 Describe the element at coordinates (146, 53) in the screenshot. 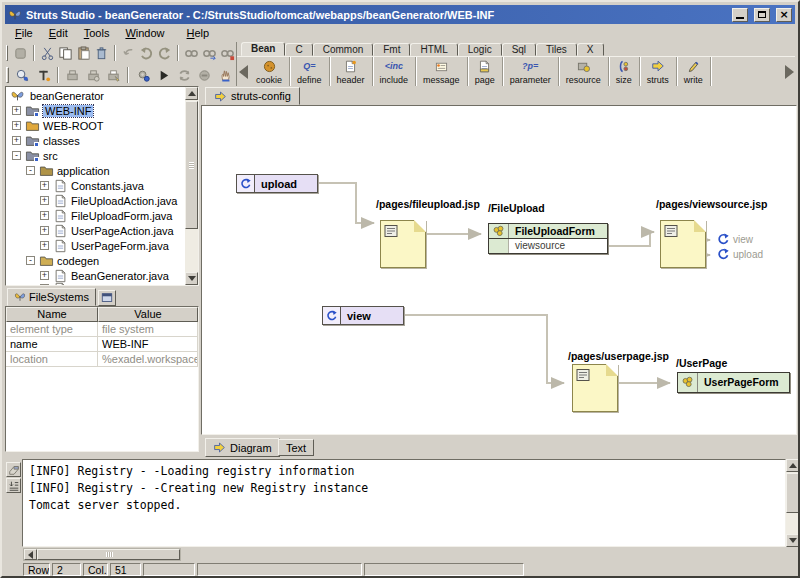

I see `undo-button` at that location.